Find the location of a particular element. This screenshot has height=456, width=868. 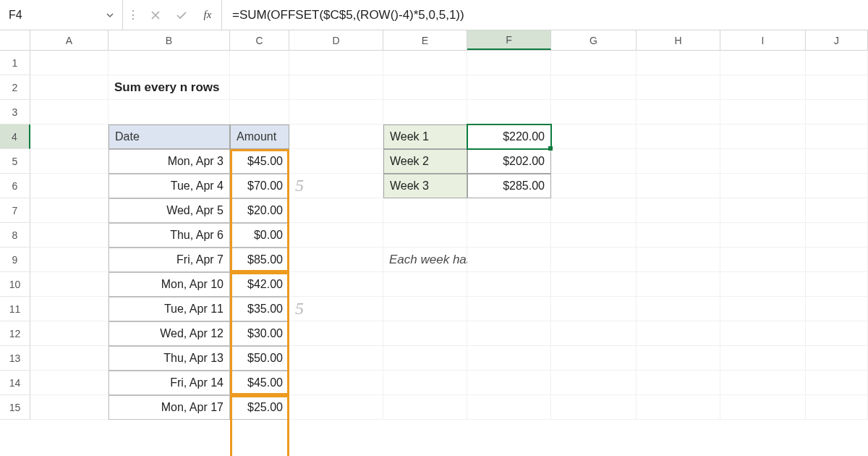

cell-A14 is located at coordinates (69, 383).